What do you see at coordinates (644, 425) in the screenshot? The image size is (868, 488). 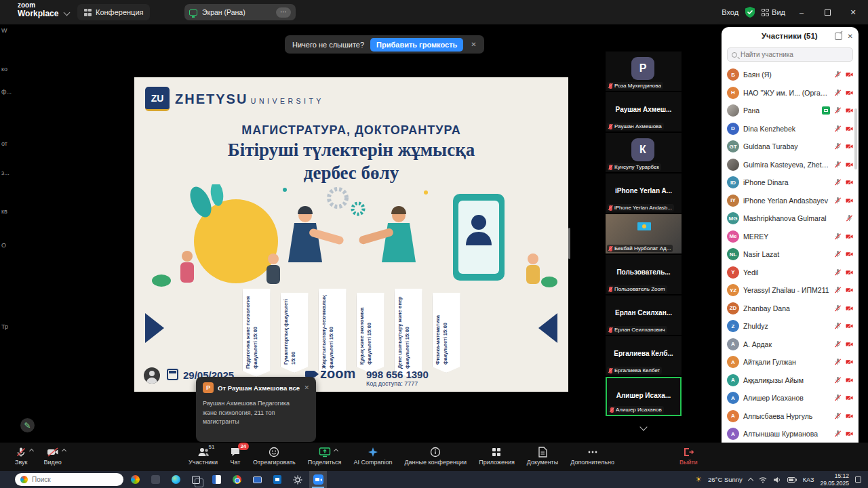 I see `strip-collapse-chevron` at bounding box center [644, 425].